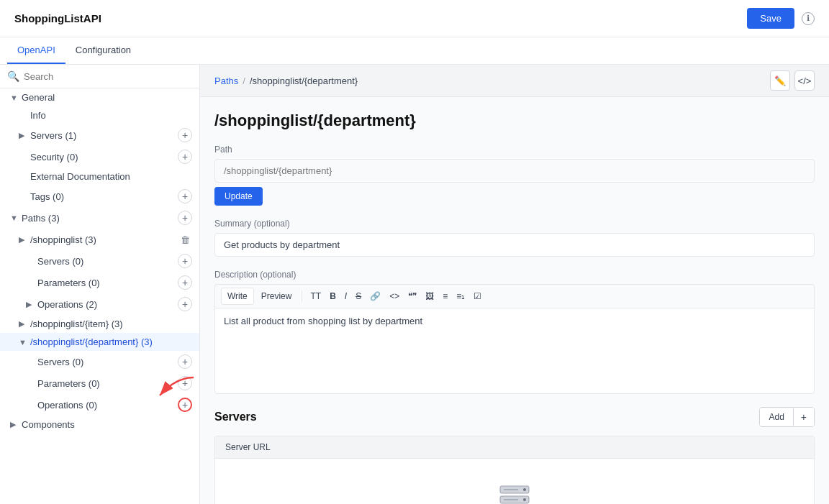  I want to click on editor-tab-preview: Preview, so click(276, 296).